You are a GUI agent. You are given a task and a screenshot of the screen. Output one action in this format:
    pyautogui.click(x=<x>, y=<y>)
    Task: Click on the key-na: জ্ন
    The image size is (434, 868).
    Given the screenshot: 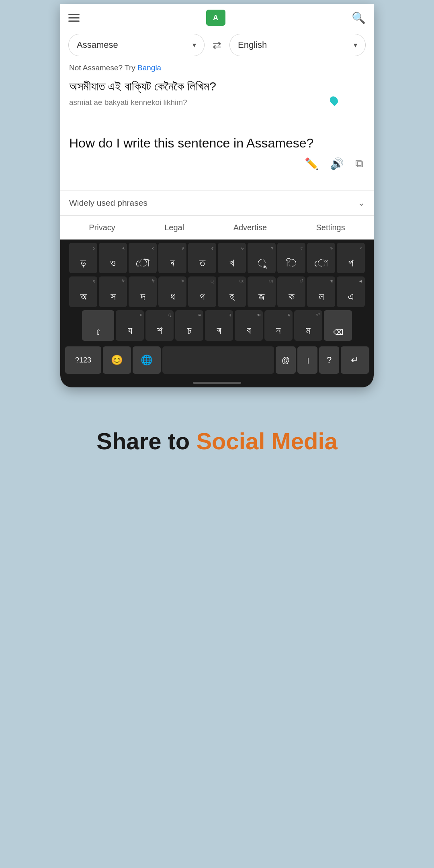 What is the action you would take?
    pyautogui.click(x=278, y=326)
    